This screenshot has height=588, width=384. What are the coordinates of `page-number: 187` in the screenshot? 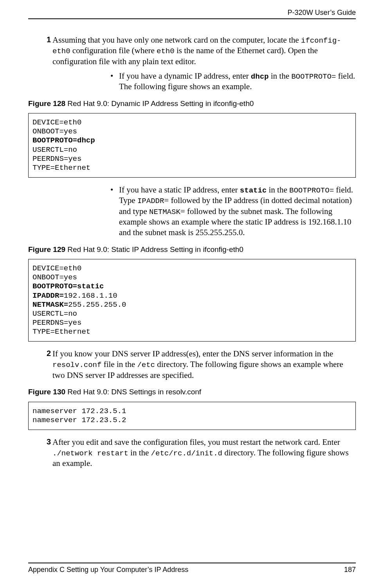 It's located at (350, 570).